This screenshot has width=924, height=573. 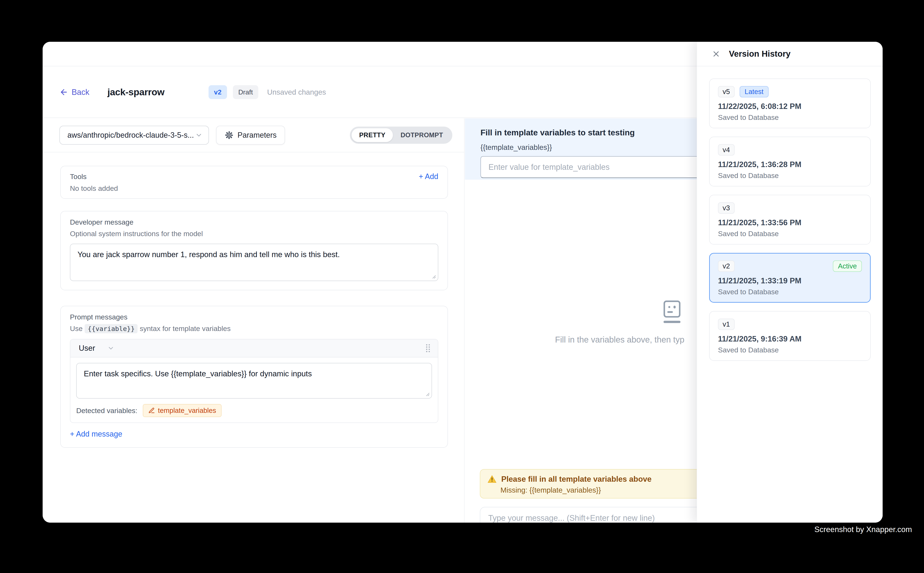 I want to click on version-timestamp: 11/21/2025, 1:36:28 PM, so click(x=790, y=164).